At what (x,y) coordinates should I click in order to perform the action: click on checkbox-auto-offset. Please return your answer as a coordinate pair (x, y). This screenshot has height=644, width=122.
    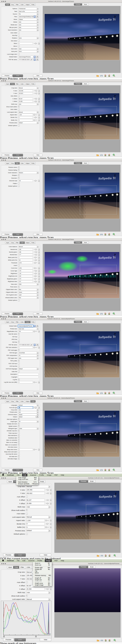
    Looking at the image, I should click on (27, 582).